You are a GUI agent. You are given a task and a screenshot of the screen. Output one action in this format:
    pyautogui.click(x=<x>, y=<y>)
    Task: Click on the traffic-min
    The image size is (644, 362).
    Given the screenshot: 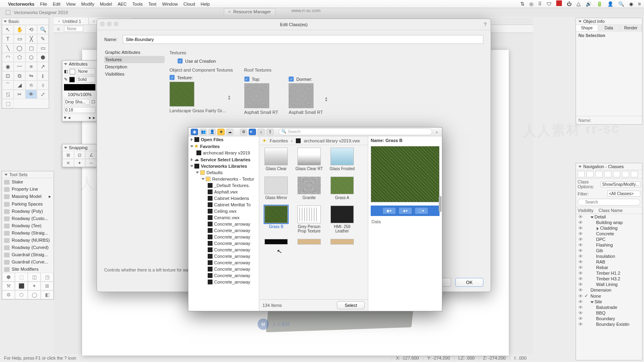 What is the action you would take?
    pyautogui.click(x=109, y=24)
    